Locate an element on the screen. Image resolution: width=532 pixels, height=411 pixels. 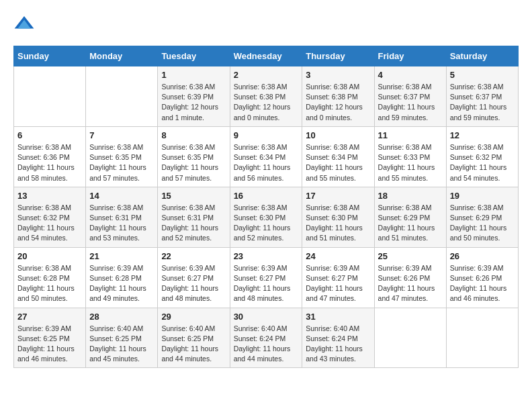
calendar-cell: 25Sunrise: 6:39 AM Sunset: 6:26 PM Dayli… is located at coordinates (410, 277).